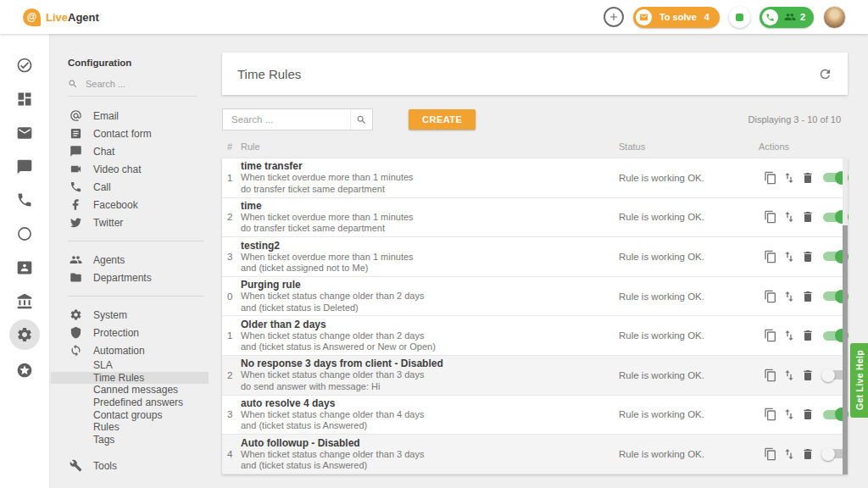 The width and height of the screenshot is (868, 488). Describe the element at coordinates (739, 17) in the screenshot. I see `chat-status-button` at that location.